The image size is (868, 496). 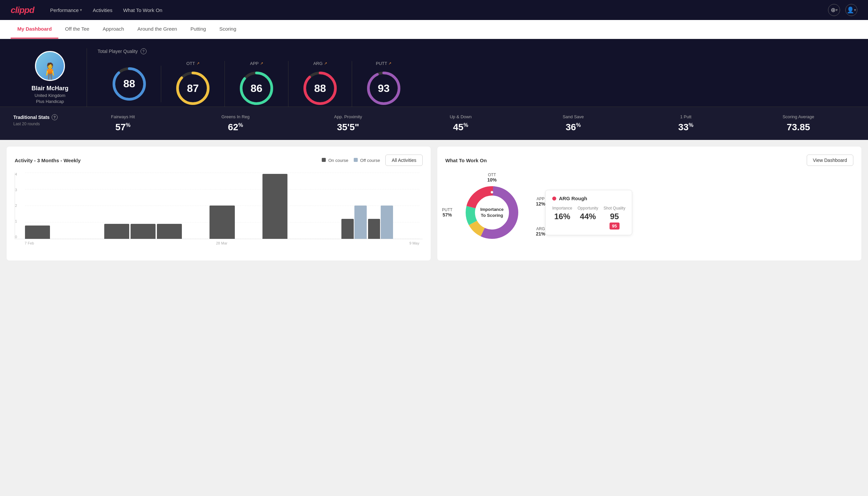 What do you see at coordinates (219, 209) in the screenshot?
I see `bar-chart-container: 4 3 2 1 0 7 Feb 28 Mar 9 May` at bounding box center [219, 209].